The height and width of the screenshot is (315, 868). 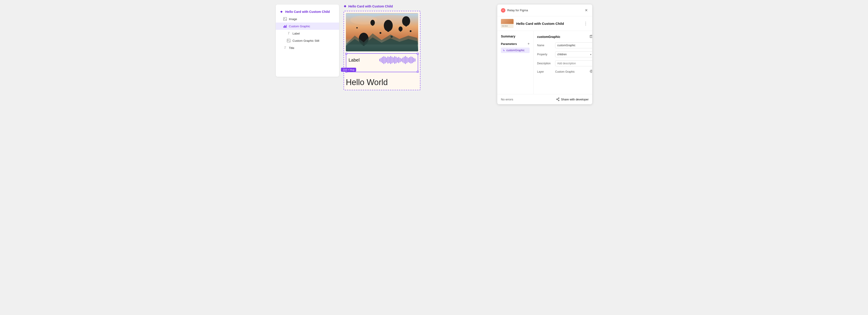 What do you see at coordinates (307, 40) in the screenshot?
I see `left-panel: ❖ Hello Card with Custom Child Image` at bounding box center [307, 40].